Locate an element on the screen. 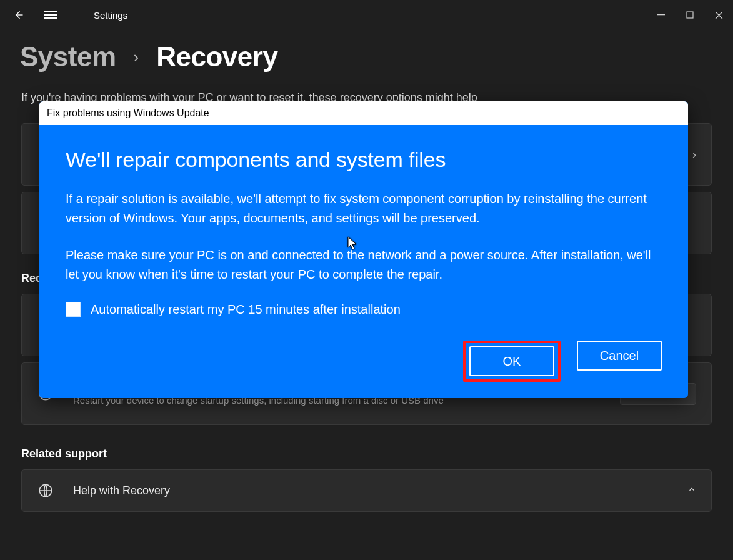  ok-button: OK is located at coordinates (512, 361).